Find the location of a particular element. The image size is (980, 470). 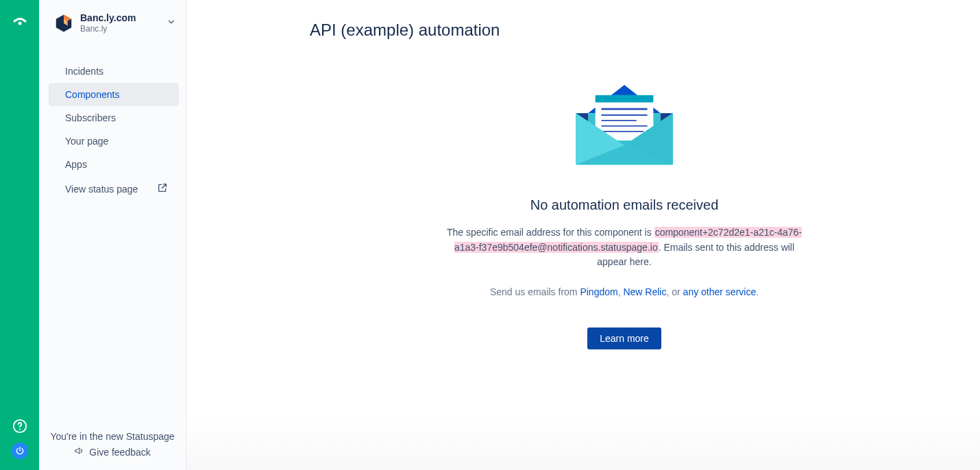

external-link-icon is located at coordinates (162, 189).